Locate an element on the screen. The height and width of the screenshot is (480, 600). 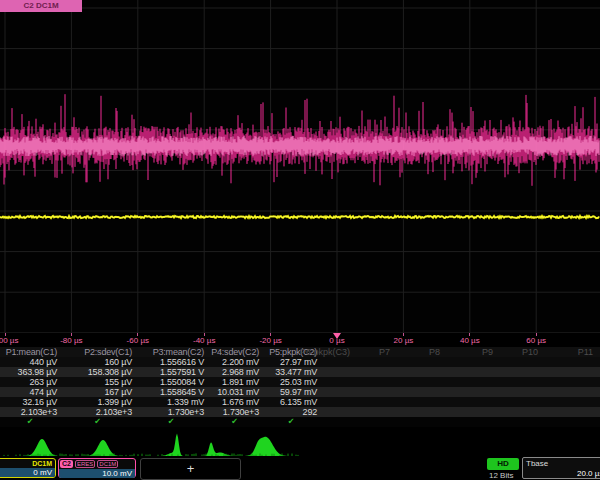
param-header: P2:sdev(C1) is located at coordinates (98, 352).